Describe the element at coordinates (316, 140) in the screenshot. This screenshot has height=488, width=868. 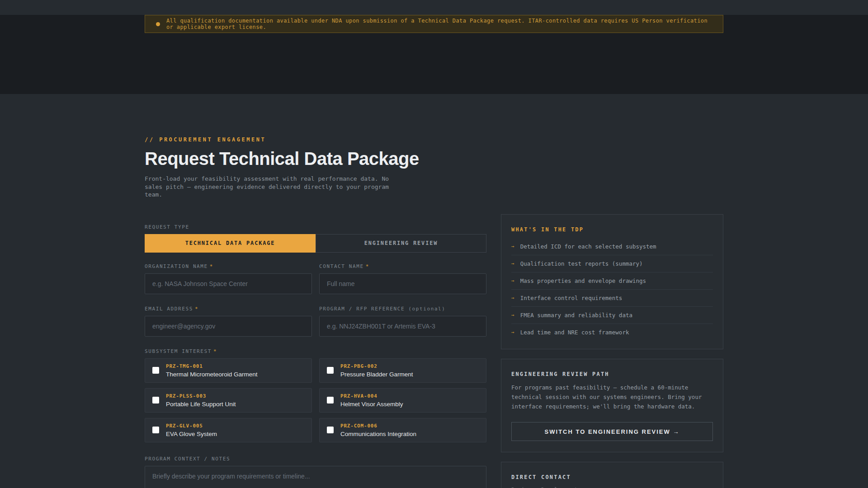
I see `section-eyebrow: // PROCUREMENT ENGAGEMENT` at that location.